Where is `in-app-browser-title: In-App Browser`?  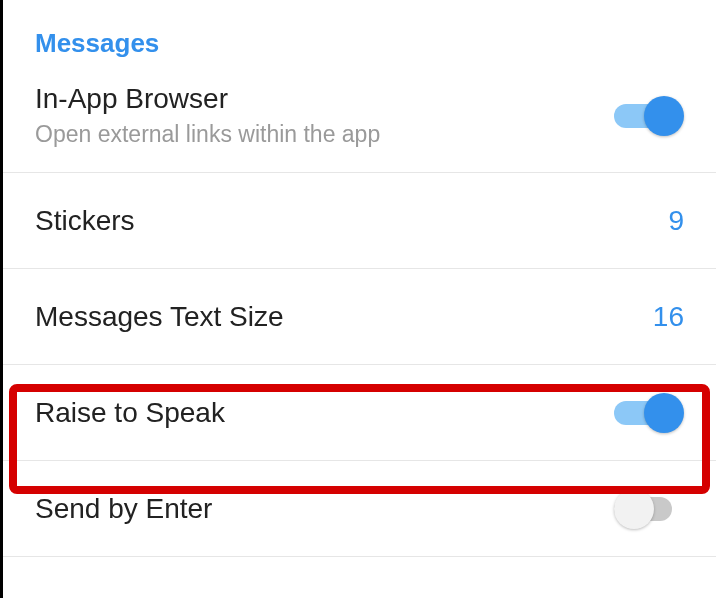
in-app-browser-title: In-App Browser is located at coordinates (208, 99).